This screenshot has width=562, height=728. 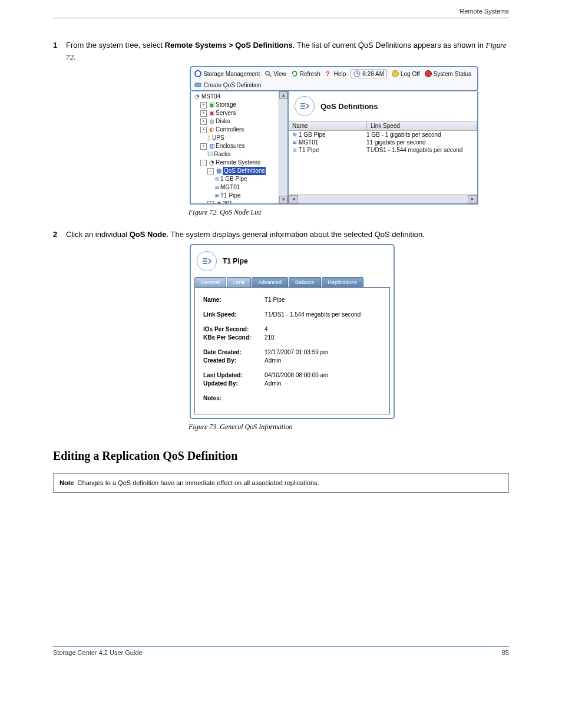 What do you see at coordinates (240, 105) in the screenshot?
I see `tree-storage: +▣ Storage` at bounding box center [240, 105].